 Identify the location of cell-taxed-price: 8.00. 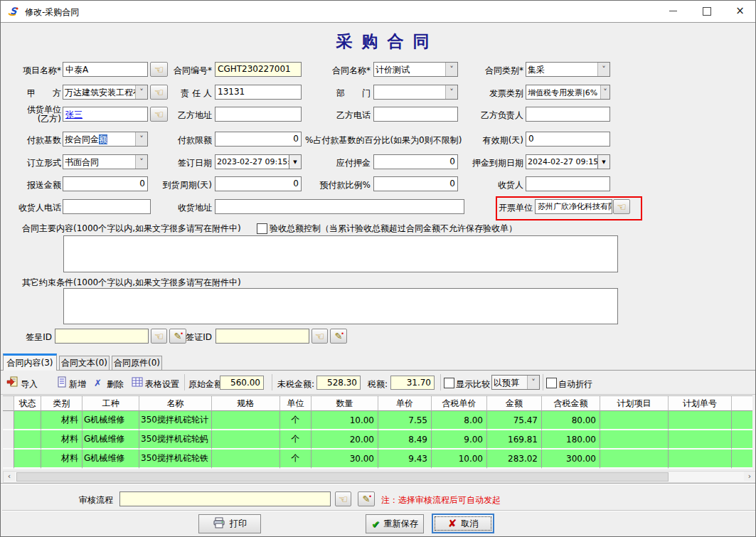
(459, 421).